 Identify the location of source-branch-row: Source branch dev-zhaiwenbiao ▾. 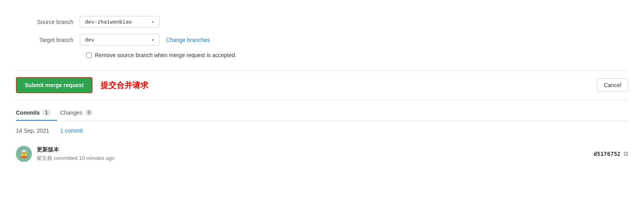
(322, 22).